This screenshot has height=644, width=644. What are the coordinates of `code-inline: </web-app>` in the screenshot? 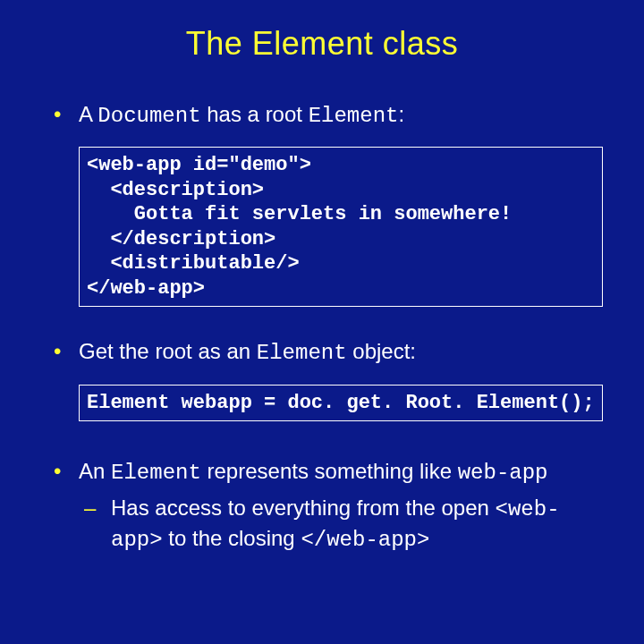 It's located at (365, 540).